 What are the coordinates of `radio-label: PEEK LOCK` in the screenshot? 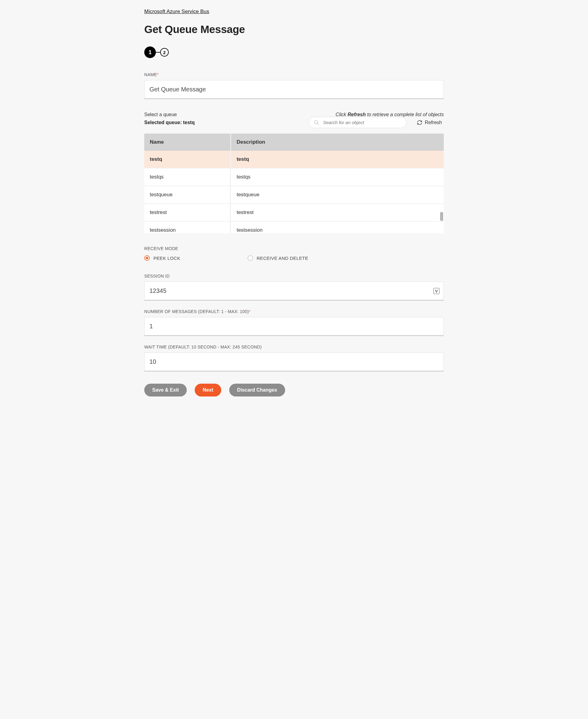 It's located at (167, 258).